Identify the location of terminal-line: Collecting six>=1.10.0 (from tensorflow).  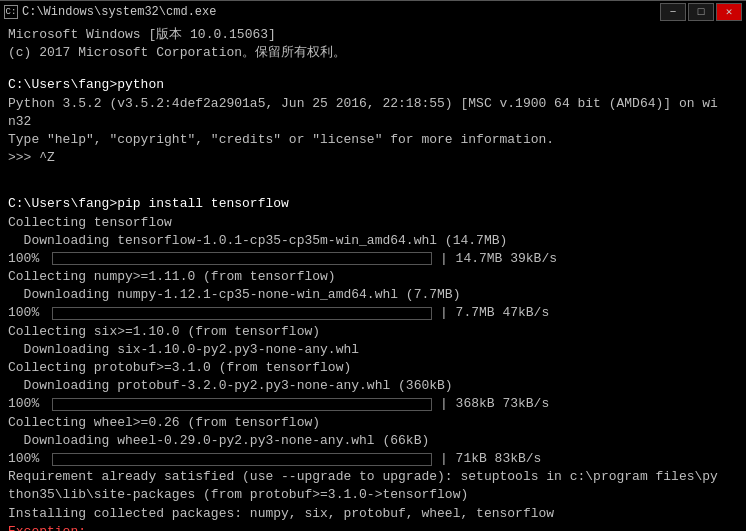
(373, 332).